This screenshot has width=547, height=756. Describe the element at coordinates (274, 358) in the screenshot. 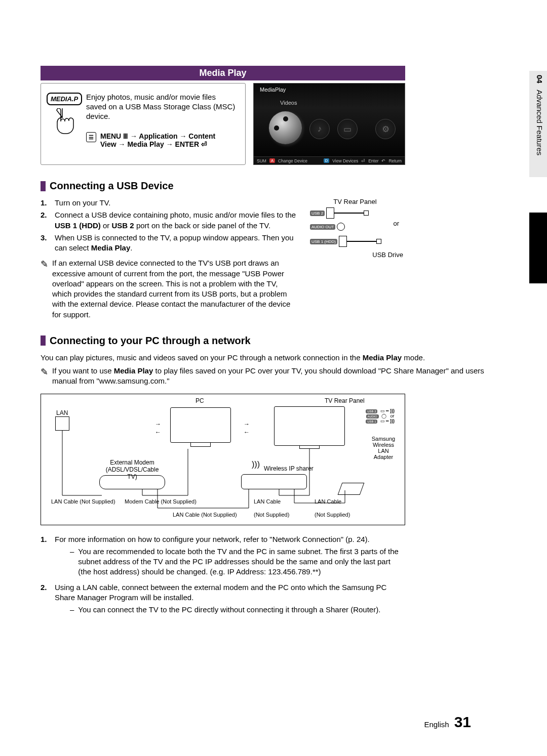

I see `network-paragraph: You can play pictures, music and videos …` at that location.